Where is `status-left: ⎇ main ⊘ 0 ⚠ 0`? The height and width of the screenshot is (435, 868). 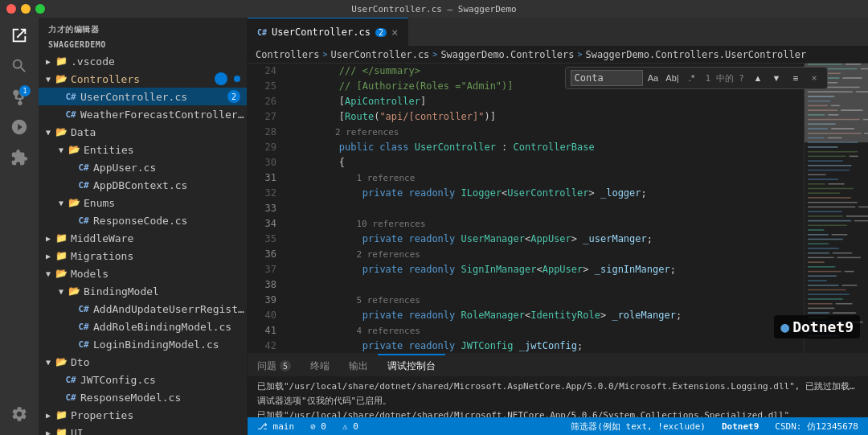
status-left: ⎇ main ⊘ 0 ⚠ 0 is located at coordinates (308, 426).